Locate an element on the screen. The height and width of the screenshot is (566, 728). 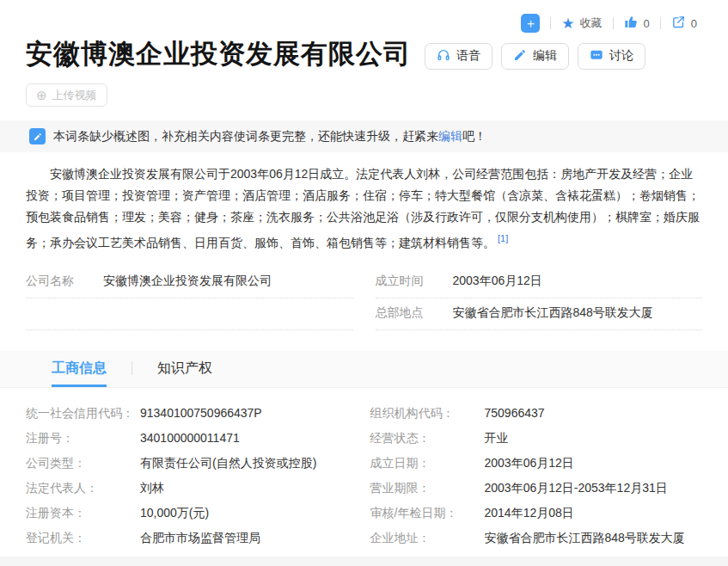
table-row: 公司类型： 有限责任公司(自然人投资或控股) is located at coordinates (193, 464).